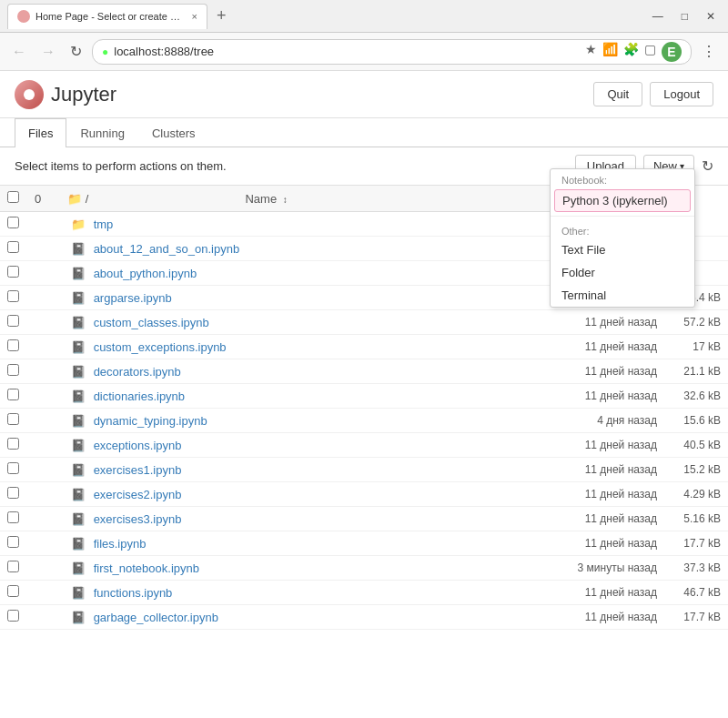 This screenshot has height=718, width=728. I want to click on new-tab-btn: +, so click(222, 16).